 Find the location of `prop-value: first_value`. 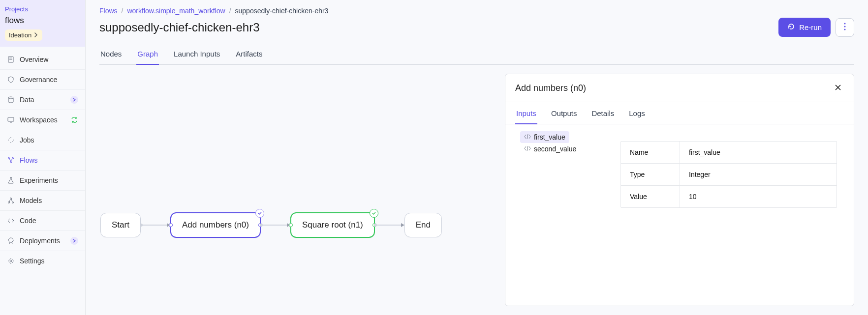

prop-value: first_value is located at coordinates (758, 152).